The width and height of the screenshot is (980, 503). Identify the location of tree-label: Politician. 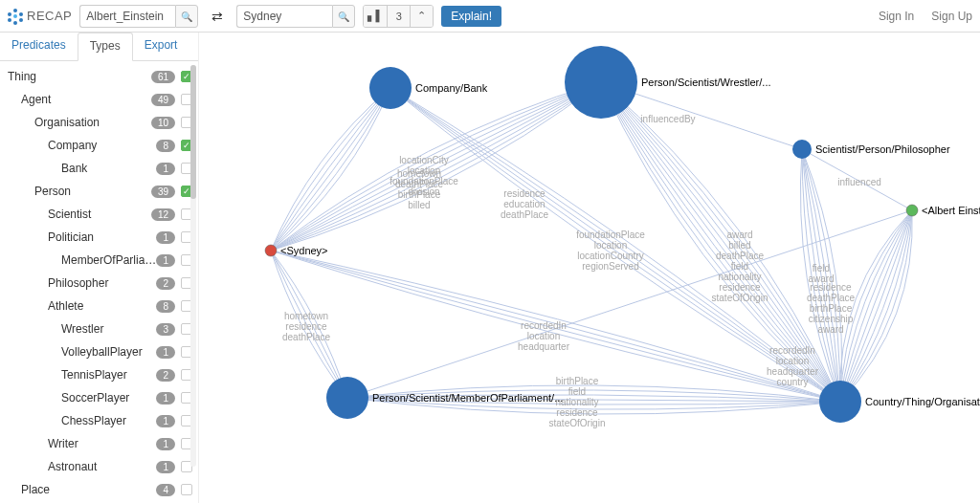
(101, 237).